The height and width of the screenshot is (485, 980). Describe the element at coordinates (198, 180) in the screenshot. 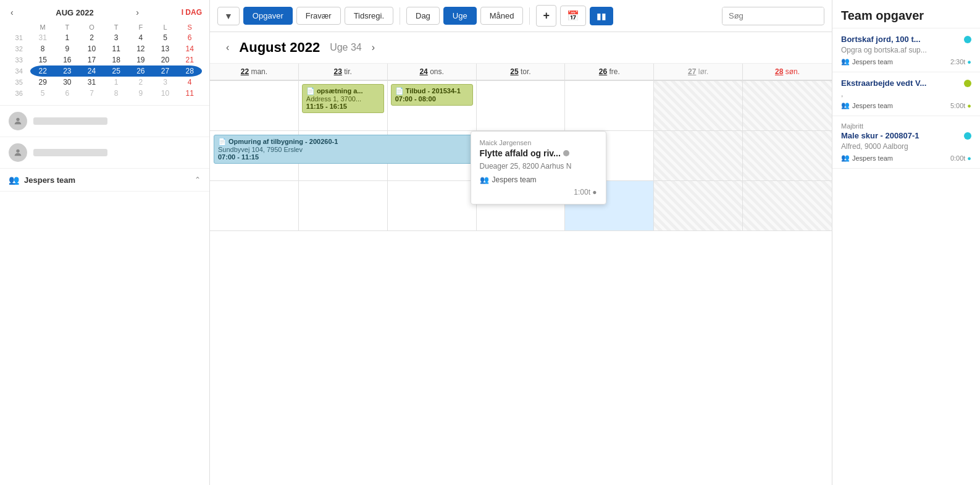

I see `chevron-up-icon: ⌃` at that location.